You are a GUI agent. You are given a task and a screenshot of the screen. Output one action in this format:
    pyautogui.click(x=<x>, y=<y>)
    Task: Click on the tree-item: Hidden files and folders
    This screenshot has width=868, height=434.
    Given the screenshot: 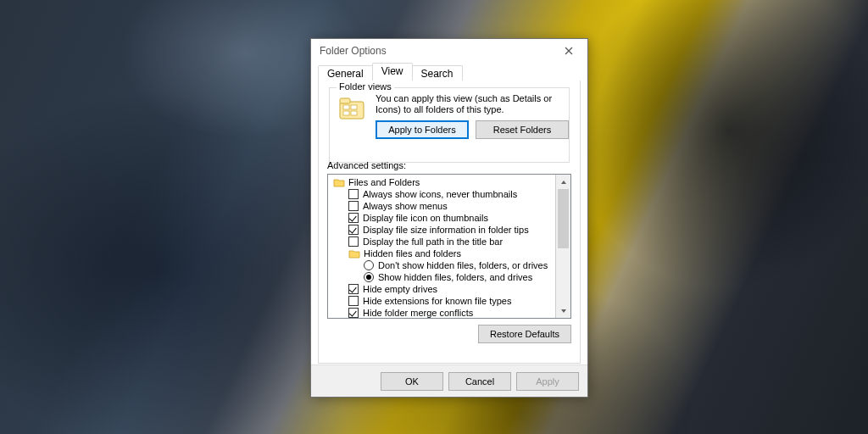 What is the action you would take?
    pyautogui.click(x=442, y=253)
    